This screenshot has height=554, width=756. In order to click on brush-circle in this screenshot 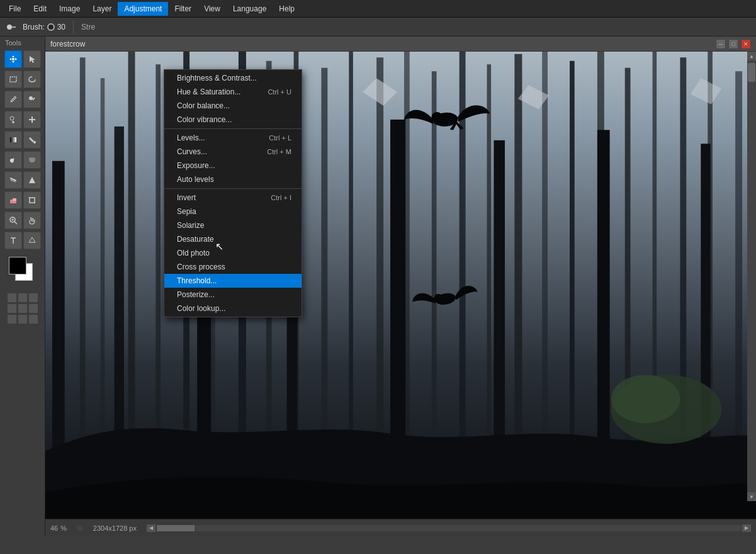, I will do `click(51, 27)`.